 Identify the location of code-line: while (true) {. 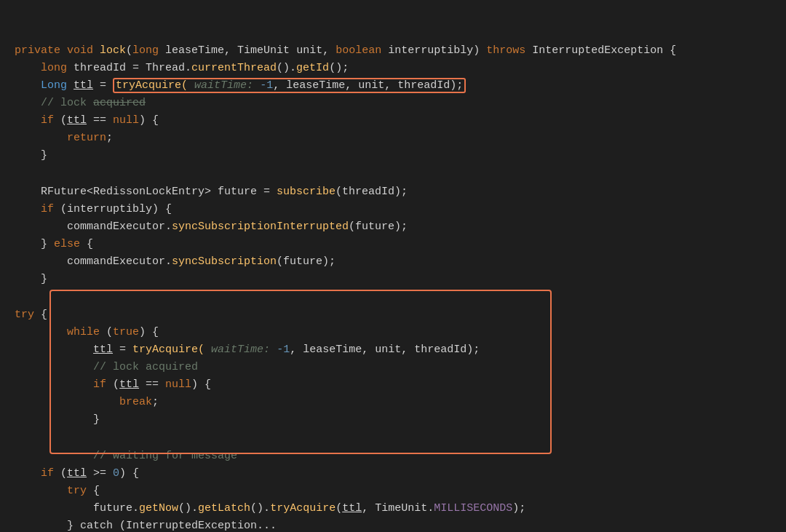
(393, 333).